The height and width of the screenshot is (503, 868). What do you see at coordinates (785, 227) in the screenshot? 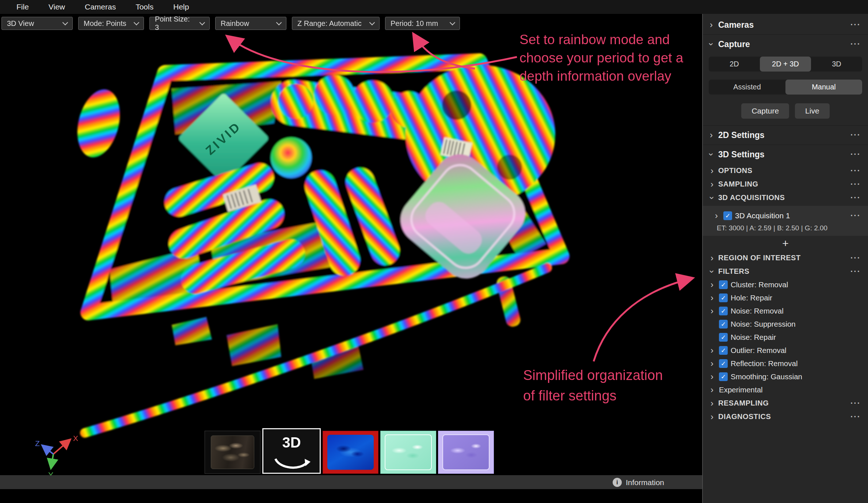
I see `acquisition-details: ET: 3000 | A: 2.59 | B: 2.50 | G: 2.00` at bounding box center [785, 227].